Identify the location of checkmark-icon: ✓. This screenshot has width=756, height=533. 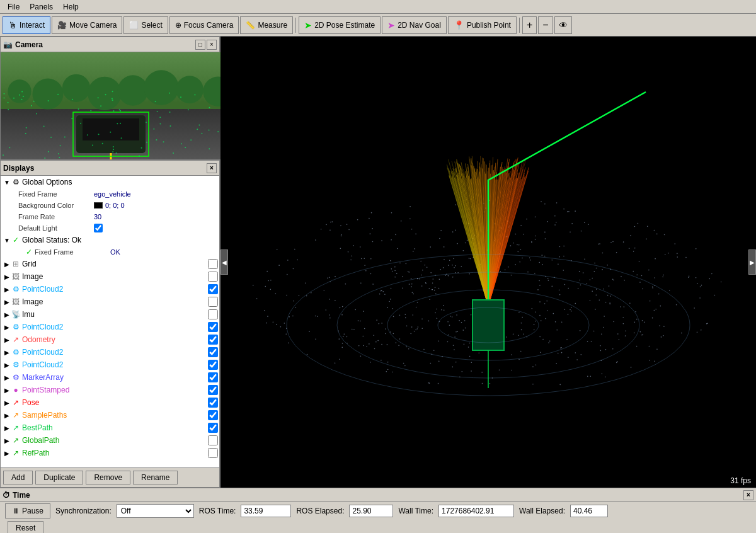
(16, 240).